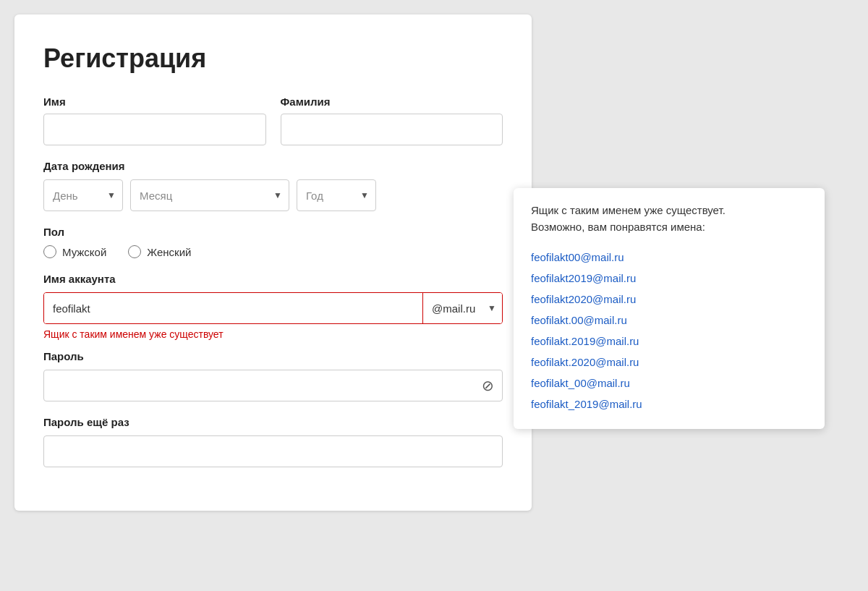 The width and height of the screenshot is (868, 591). I want to click on eye-icon: ⊘, so click(488, 386).